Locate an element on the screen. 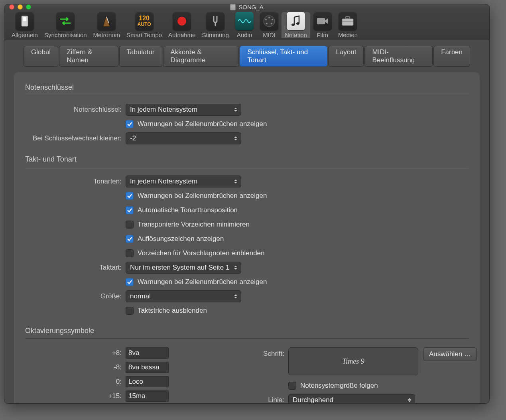  checkbox-naturals is located at coordinates (130, 239).